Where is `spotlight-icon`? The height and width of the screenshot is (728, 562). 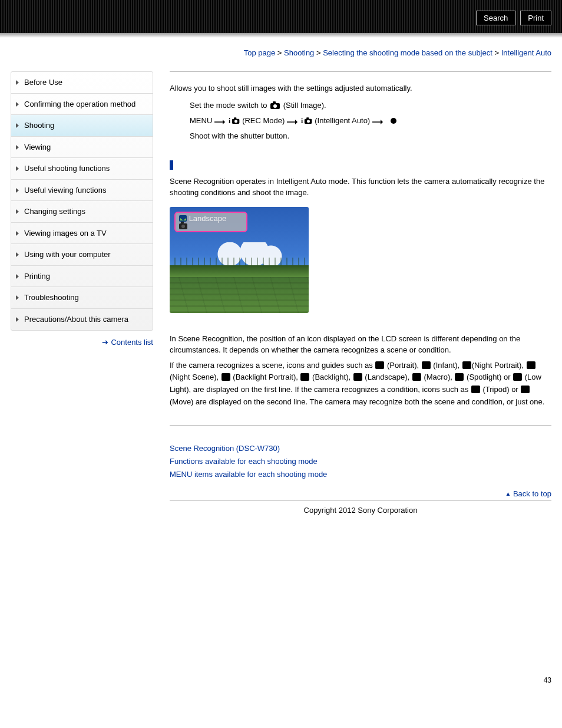 spotlight-icon is located at coordinates (459, 377).